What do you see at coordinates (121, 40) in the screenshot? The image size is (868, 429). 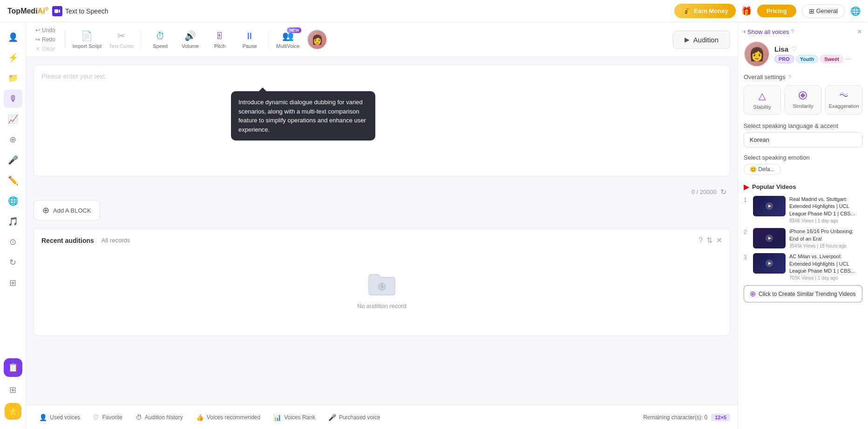 I see `text-cutter-button: ✂ Text Cutter` at bounding box center [121, 40].